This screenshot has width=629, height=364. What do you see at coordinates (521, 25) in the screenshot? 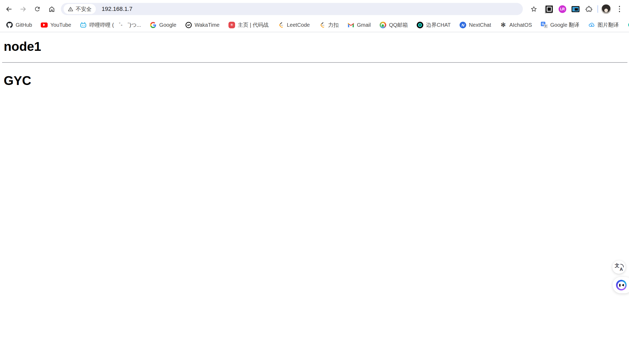
I see `bookmark-label: AIchatOS` at bounding box center [521, 25].